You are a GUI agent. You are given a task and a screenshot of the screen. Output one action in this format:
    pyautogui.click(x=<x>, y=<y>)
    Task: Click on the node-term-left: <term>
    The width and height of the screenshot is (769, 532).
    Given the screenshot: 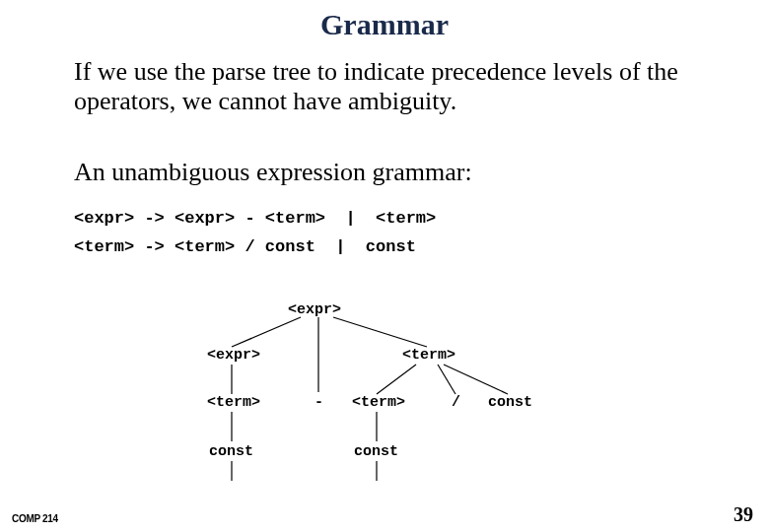 What is the action you would take?
    pyautogui.click(x=234, y=402)
    